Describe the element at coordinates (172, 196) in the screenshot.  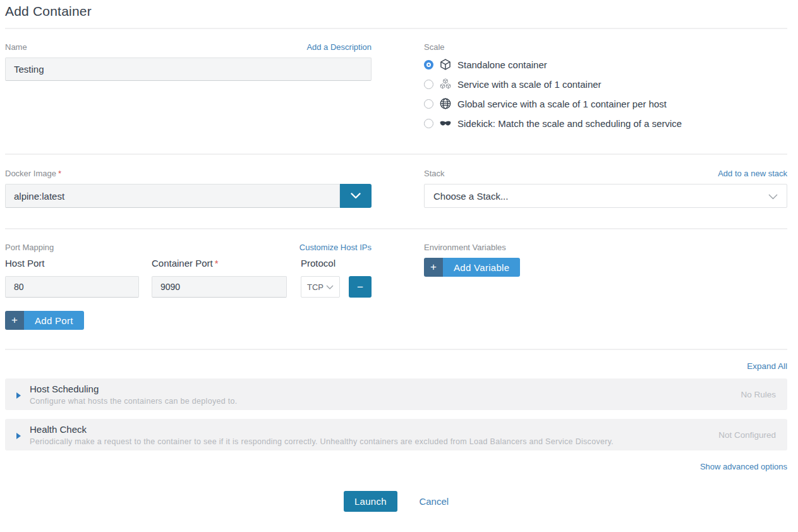
I see `docker-image-input` at that location.